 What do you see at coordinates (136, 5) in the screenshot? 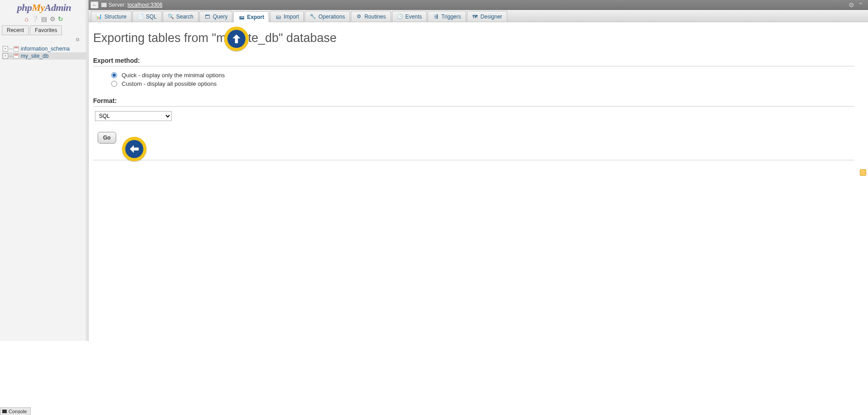
I see `server-breadcrumb: Server: localhost:3306` at bounding box center [136, 5].